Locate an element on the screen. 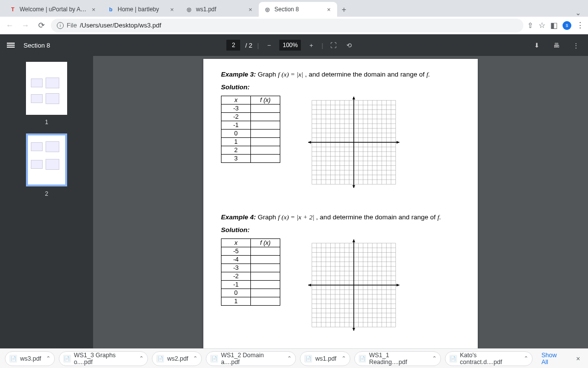 This screenshot has height=368, width=588. download-item-5: 📄WS1_1 Reading....pdf⌃ is located at coordinates (398, 359).